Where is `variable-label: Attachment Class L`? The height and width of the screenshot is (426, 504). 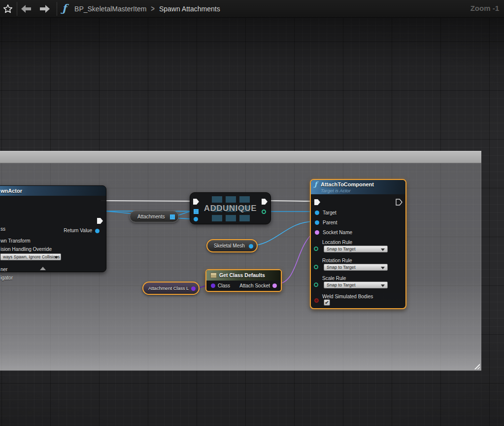 variable-label: Attachment Class L is located at coordinates (168, 288).